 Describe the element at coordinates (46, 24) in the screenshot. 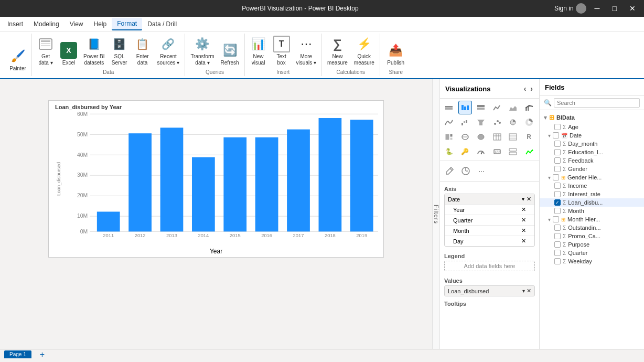

I see `menu-item-modeling: Modeling` at that location.